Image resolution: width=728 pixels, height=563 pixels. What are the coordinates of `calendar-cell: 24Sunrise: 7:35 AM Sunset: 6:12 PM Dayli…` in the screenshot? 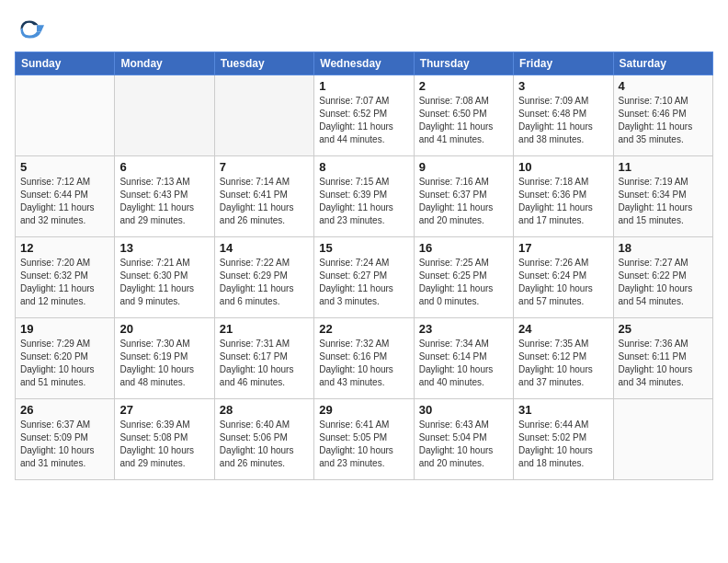 It's located at (563, 359).